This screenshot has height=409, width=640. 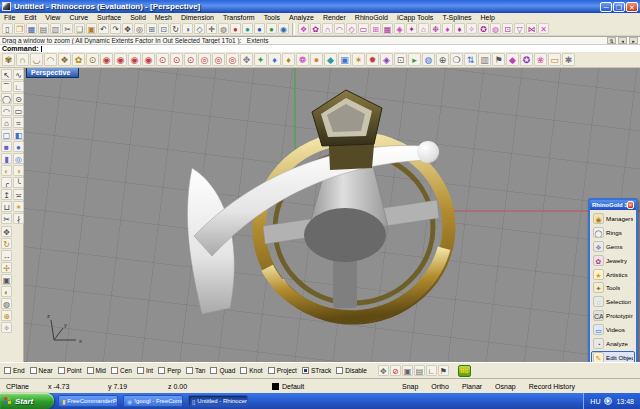 I want to click on rg-cluster-icon: ◈, so click(x=400, y=28).